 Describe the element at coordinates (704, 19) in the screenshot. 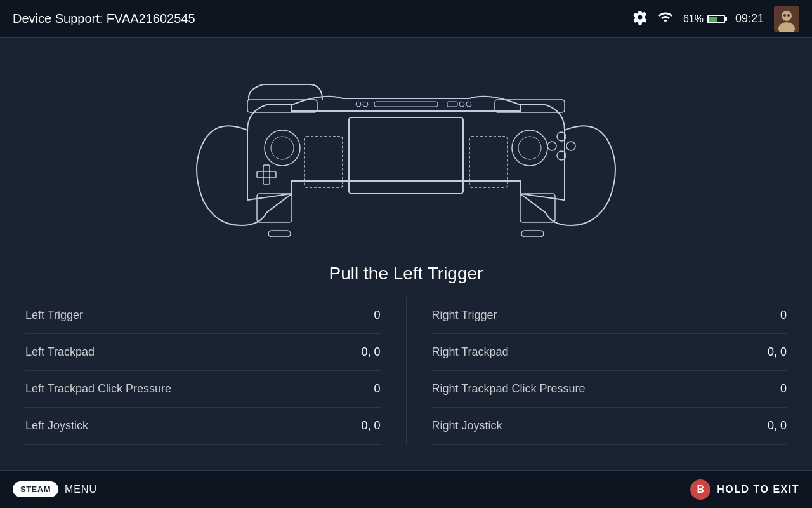

I see `battery-section: 61%` at that location.